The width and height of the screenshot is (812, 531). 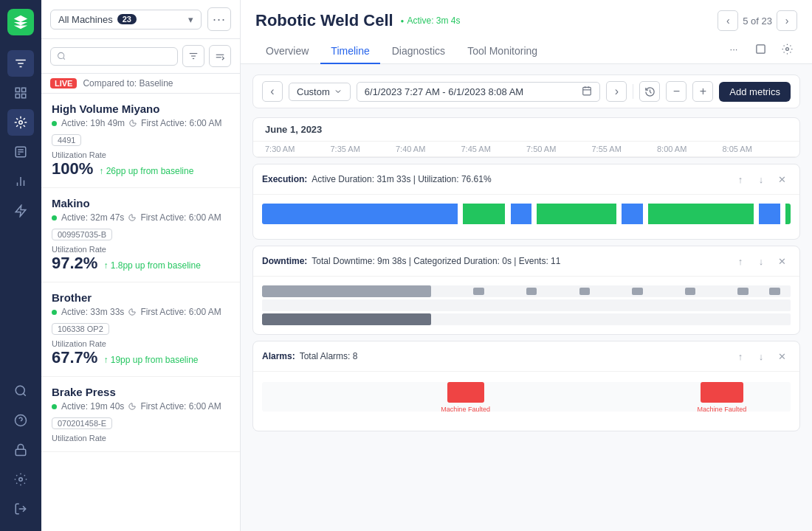 What do you see at coordinates (21, 420) in the screenshot?
I see `sidebar-item-help` at bounding box center [21, 420].